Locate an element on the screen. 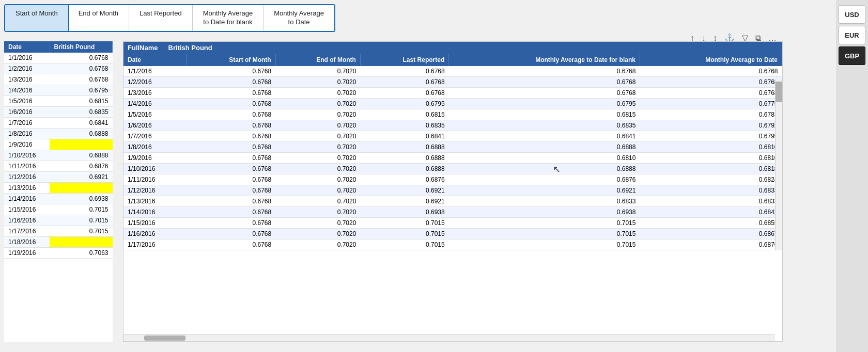  tab-monthly-avg: Monthly Average to Date is located at coordinates (299, 18).